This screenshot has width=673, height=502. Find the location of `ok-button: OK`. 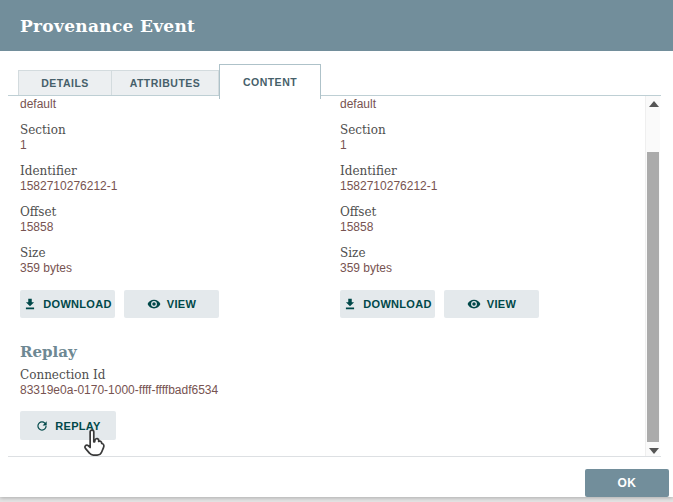

ok-button: OK is located at coordinates (627, 483).